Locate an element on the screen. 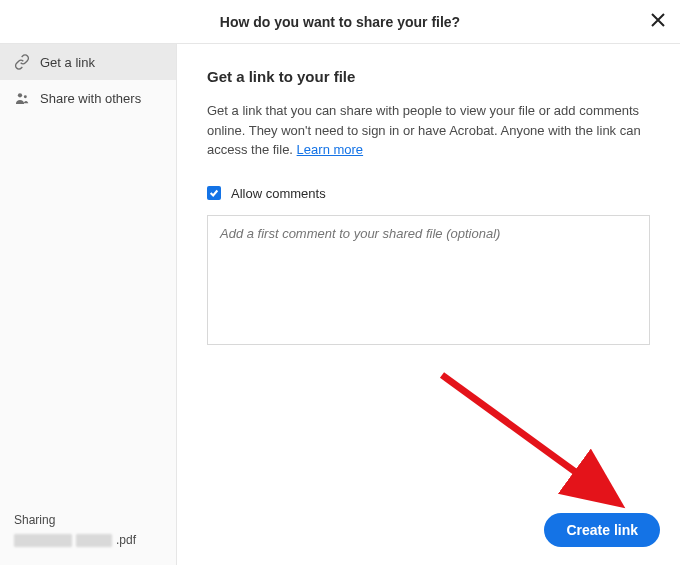 This screenshot has width=680, height=565. create-link-button: Create link is located at coordinates (602, 530).